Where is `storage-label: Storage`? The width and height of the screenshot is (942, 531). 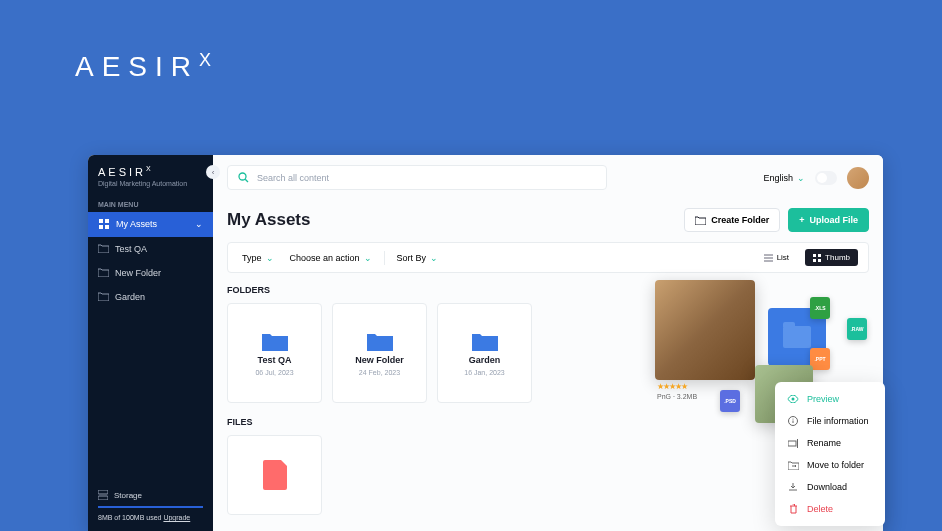
storage-label: Storage is located at coordinates (150, 495).